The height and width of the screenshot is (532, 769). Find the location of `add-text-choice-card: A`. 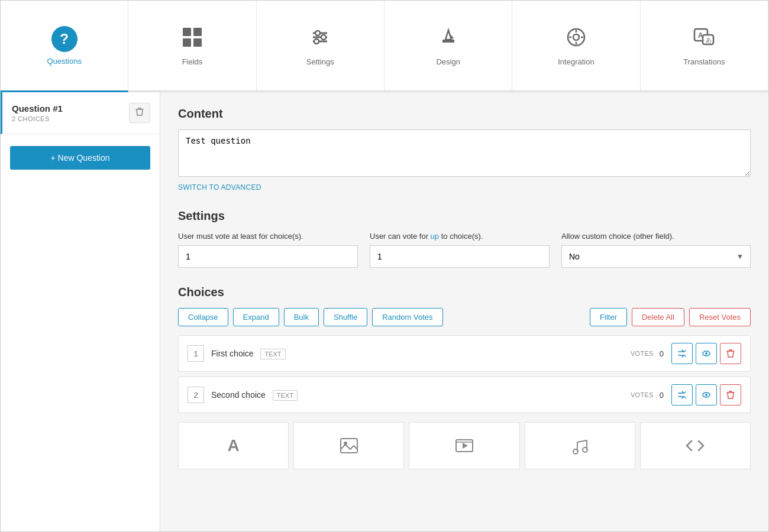

add-text-choice-card: A is located at coordinates (233, 446).